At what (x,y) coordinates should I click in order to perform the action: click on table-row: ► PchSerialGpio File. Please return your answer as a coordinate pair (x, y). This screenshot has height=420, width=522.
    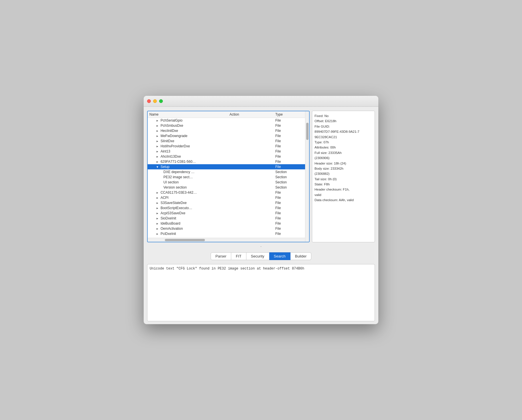
    Looking at the image, I should click on (226, 120).